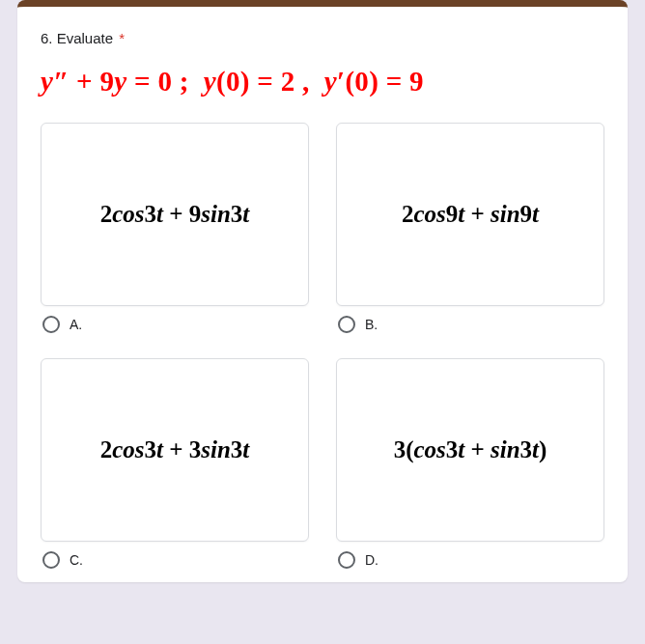 This screenshot has height=644, width=645. I want to click on option-a-label: A., so click(75, 324).